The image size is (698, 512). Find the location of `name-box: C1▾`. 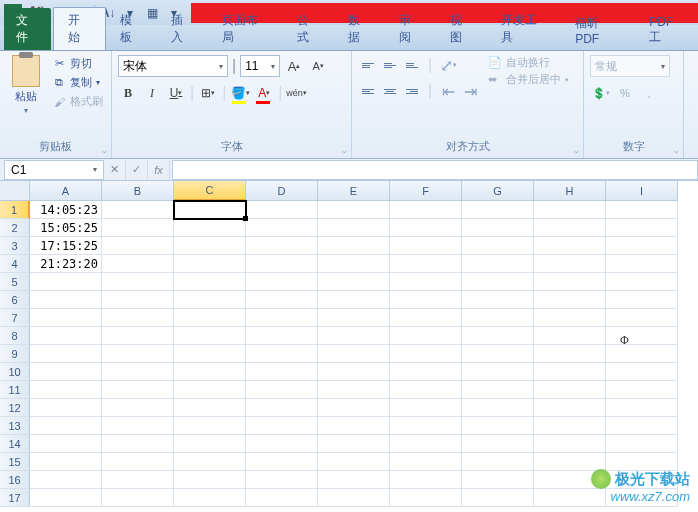

name-box: C1▾ is located at coordinates (54, 170).